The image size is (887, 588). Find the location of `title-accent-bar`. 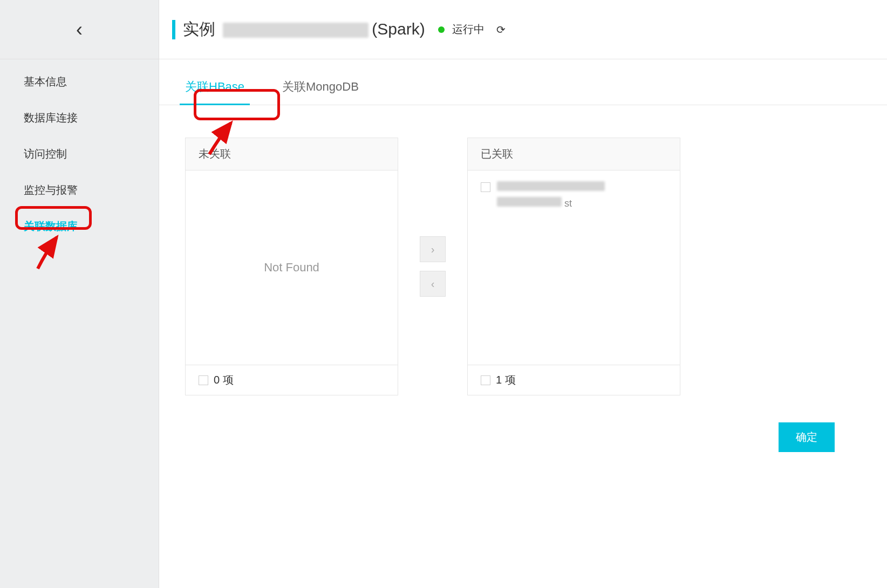

title-accent-bar is located at coordinates (174, 30).